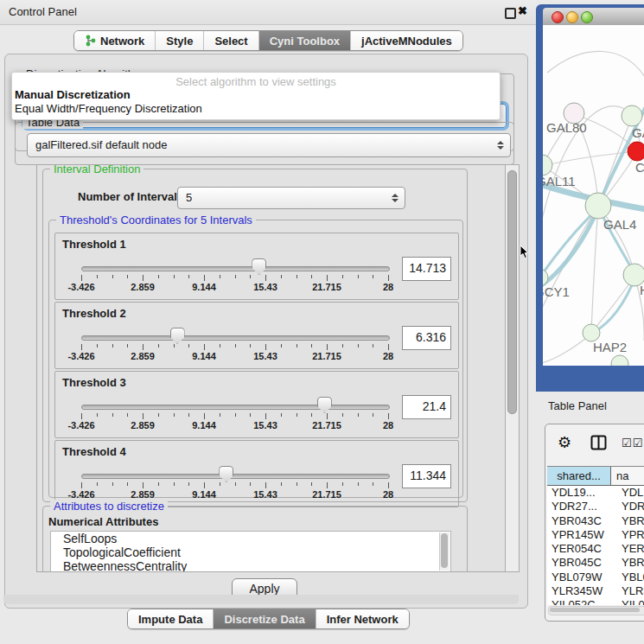 The height and width of the screenshot is (644, 644). What do you see at coordinates (628, 475) in the screenshot?
I see `column-header-name: na` at bounding box center [628, 475].